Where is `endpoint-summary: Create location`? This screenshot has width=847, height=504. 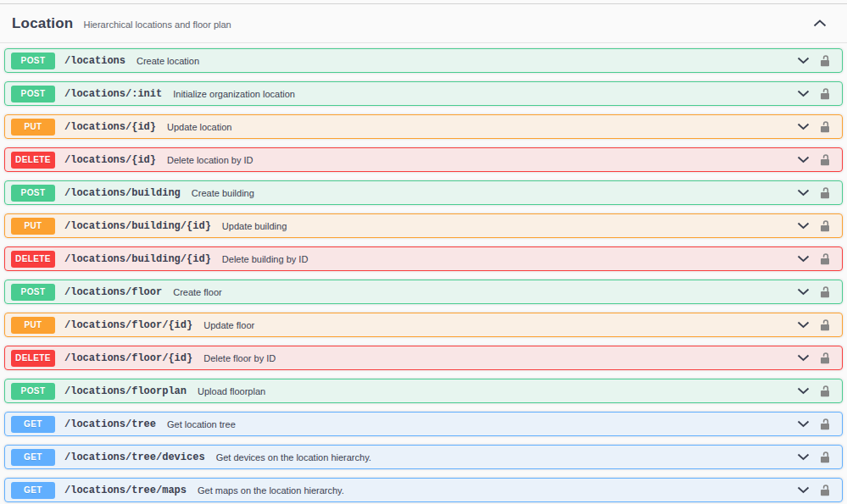 endpoint-summary: Create location is located at coordinates (168, 61).